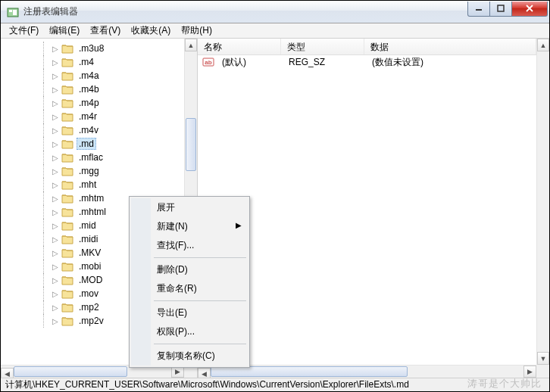 This screenshot has height=392, width=550. Describe the element at coordinates (92, 171) in the screenshot. I see `tree-item: ▷.mgg` at that location.